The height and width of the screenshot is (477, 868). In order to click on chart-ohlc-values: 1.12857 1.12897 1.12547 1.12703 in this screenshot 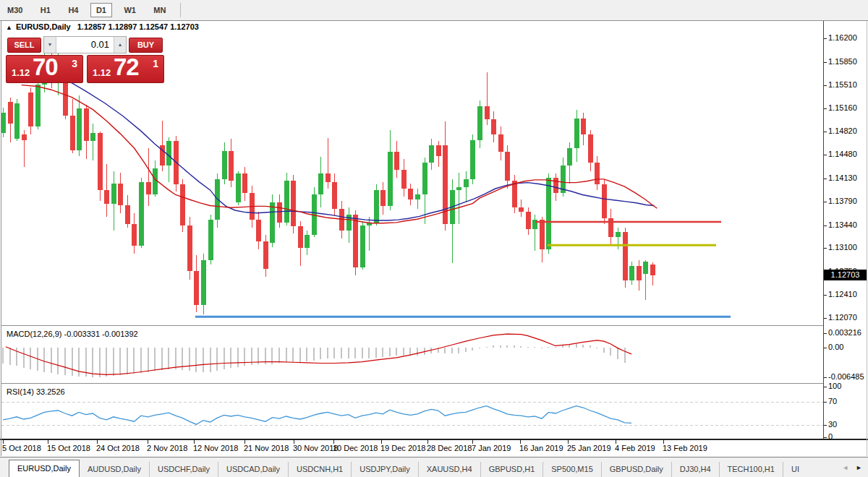, I will do `click(138, 27)`.